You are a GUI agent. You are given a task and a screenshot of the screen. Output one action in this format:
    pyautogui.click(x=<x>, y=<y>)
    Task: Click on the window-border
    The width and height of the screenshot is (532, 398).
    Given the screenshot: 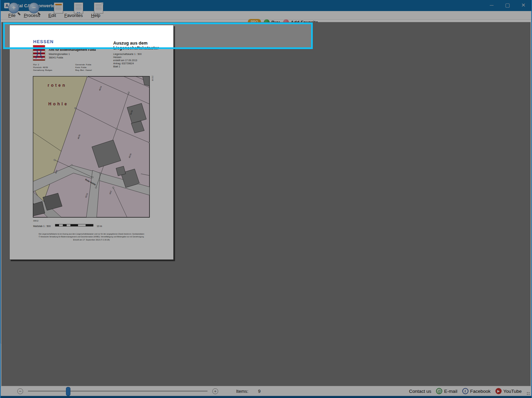 What is the action you would take?
    pyautogui.click(x=266, y=397)
    